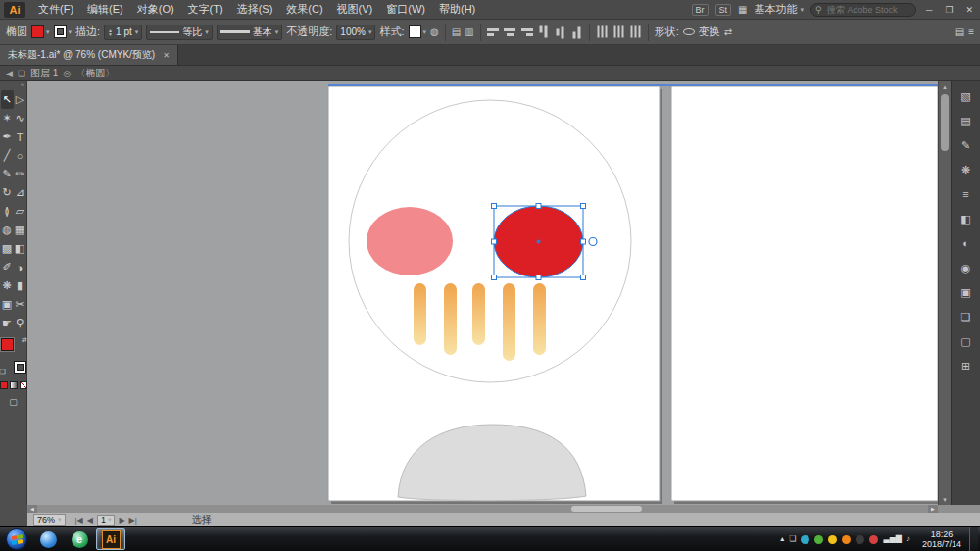 This screenshot has width=980, height=551. I want to click on hidden-icons-button: ▴, so click(782, 539).